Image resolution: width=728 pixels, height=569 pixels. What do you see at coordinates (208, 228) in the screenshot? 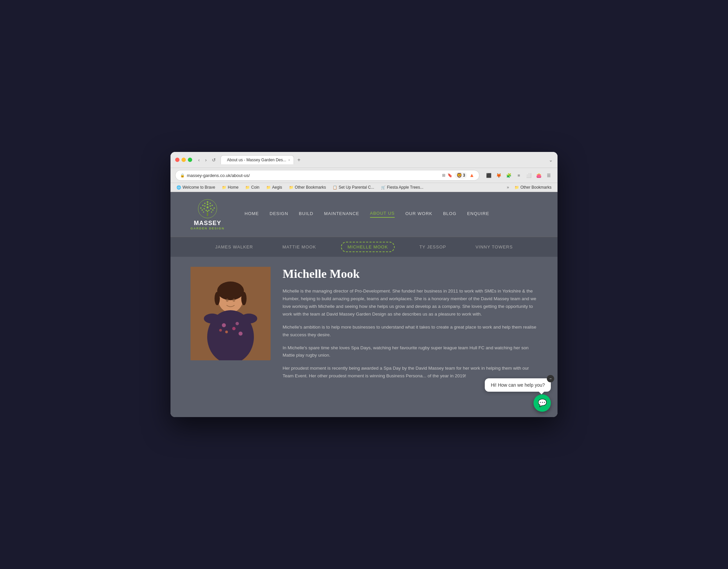
I see `logo-sub: GARDEN DESIGN` at bounding box center [208, 228].